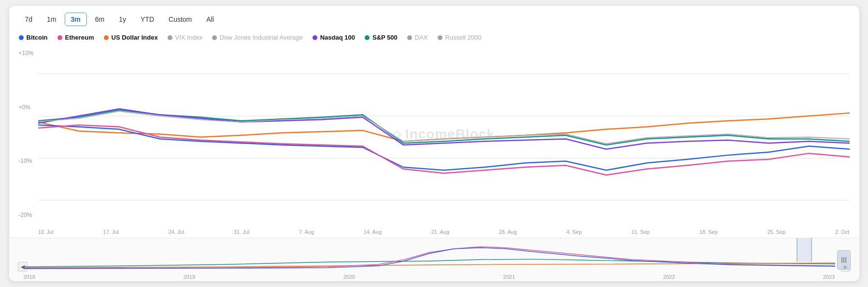 This screenshot has height=287, width=868. What do you see at coordinates (131, 38) in the screenshot?
I see `legend-item-us-dollar-index: US Dollar Index` at bounding box center [131, 38].